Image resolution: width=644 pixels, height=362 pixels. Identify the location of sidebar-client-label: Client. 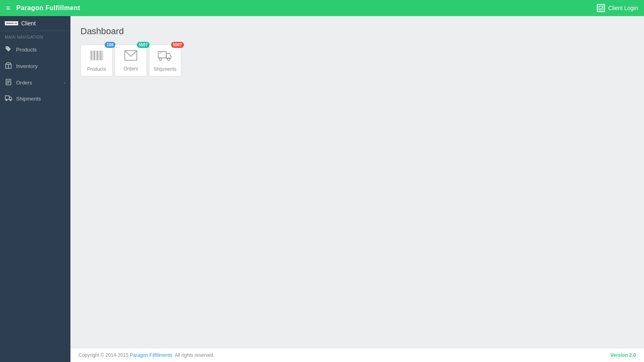
(29, 23).